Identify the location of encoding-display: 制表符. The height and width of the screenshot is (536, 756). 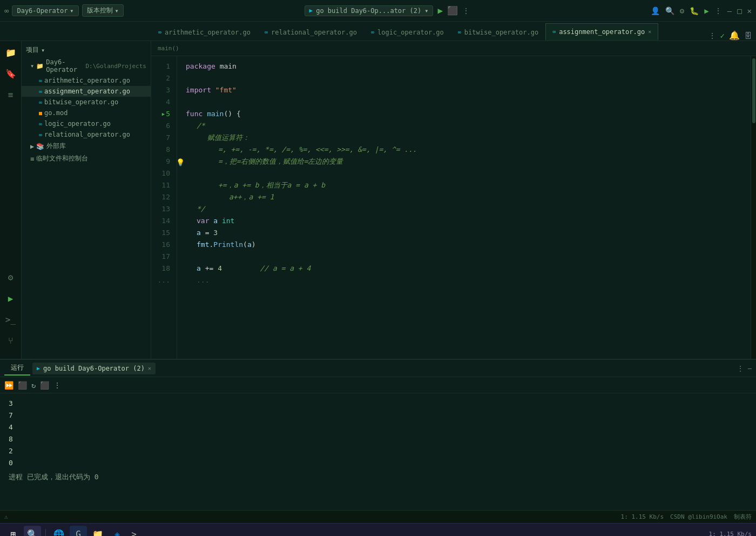
(743, 517).